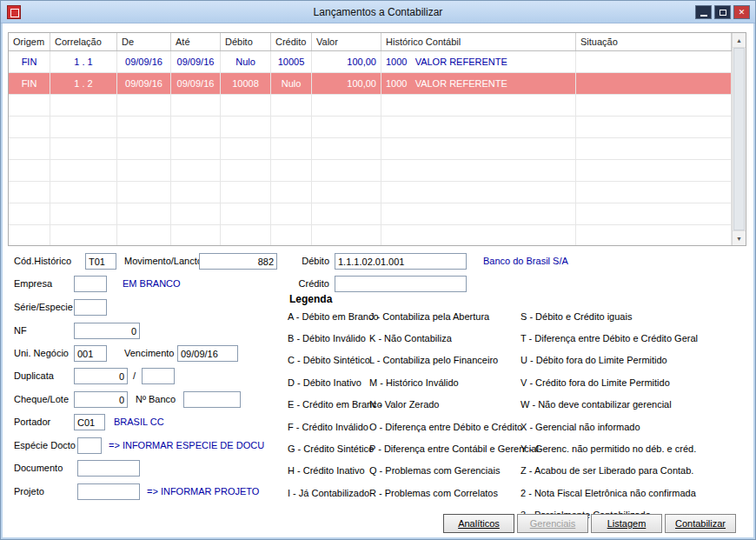 The width and height of the screenshot is (756, 540). What do you see at coordinates (43, 308) in the screenshot?
I see `serie-especie-label: Série/Especie` at bounding box center [43, 308].